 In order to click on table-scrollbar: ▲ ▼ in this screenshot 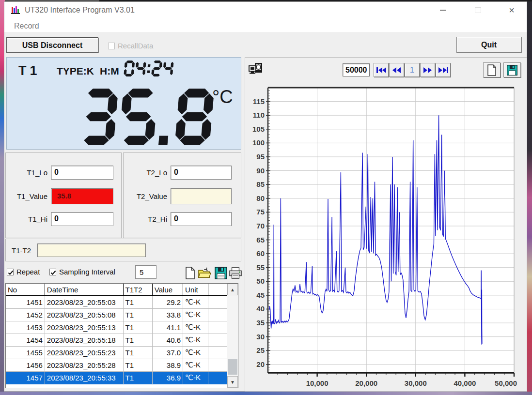, I will do `click(233, 336)`.